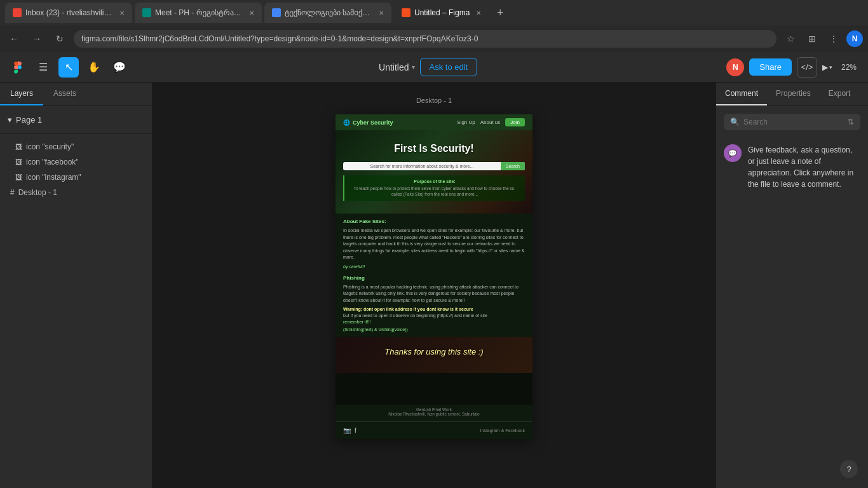 This screenshot has height=488, width=868. What do you see at coordinates (792, 285) in the screenshot?
I see `right-panel: Comment Properties Export 🔍 ⇅ 💬 Give fee…` at bounding box center [792, 285].